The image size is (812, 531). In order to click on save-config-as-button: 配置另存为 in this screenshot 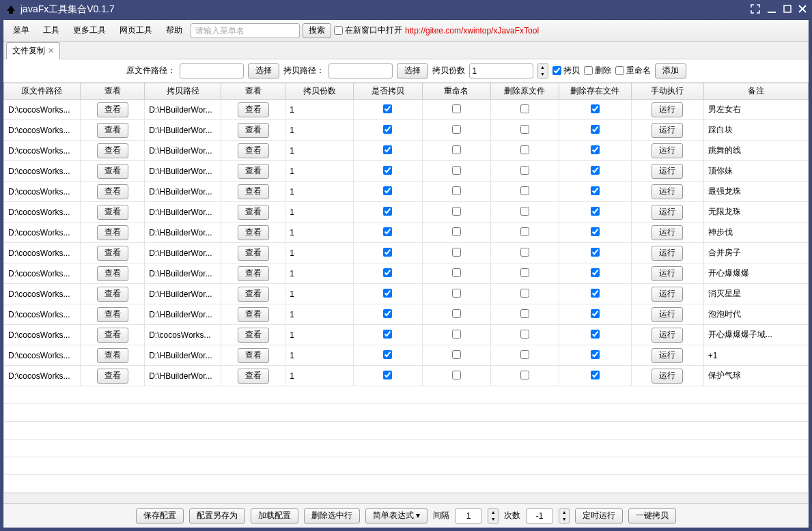, I will do `click(217, 516)`.